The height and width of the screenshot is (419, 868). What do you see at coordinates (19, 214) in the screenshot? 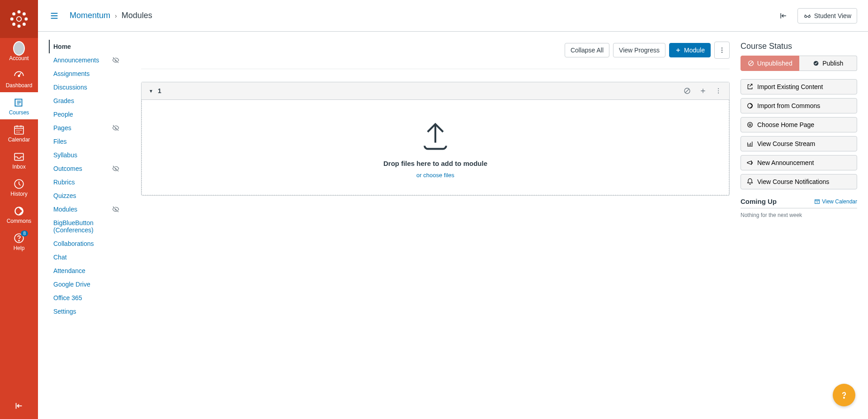
I see `nav-commons: Commons` at bounding box center [19, 214].